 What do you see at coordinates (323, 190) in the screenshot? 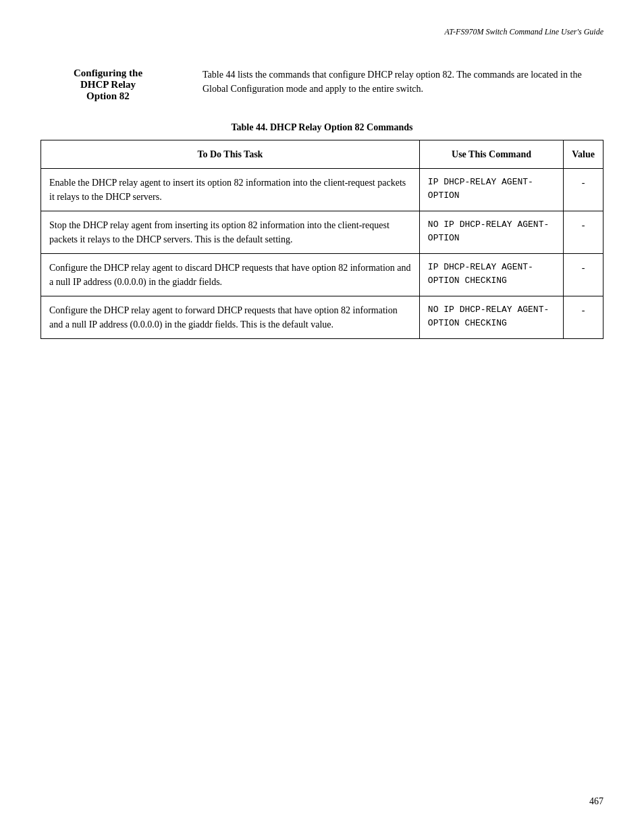
I see `table-row: Enable the DHCP relay agent to insert it…` at bounding box center [323, 190].